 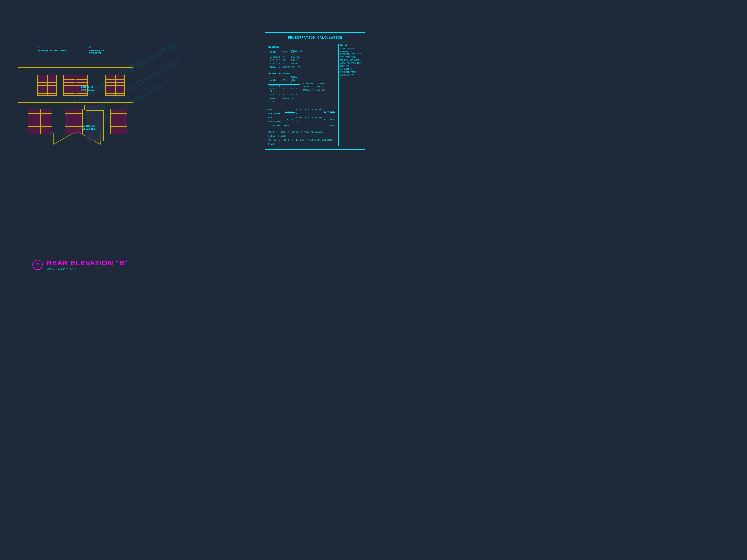 What do you see at coordinates (302, 112) in the screenshot?
I see `wall-calc-1: WALL PERIMETER 172'-0" X 1ST. FLR. CEILI…` at bounding box center [302, 112].